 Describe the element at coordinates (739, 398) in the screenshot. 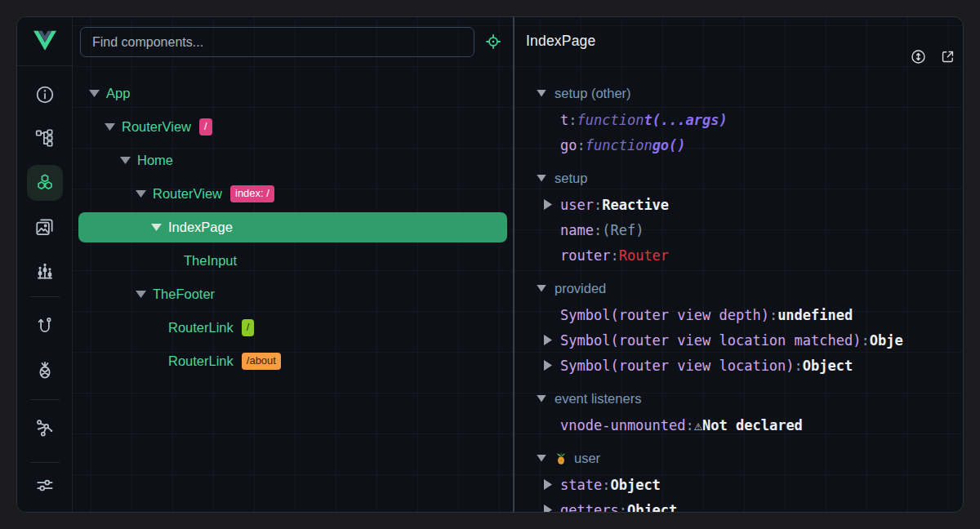

I see `section-header-event-listeners: event listeners` at that location.